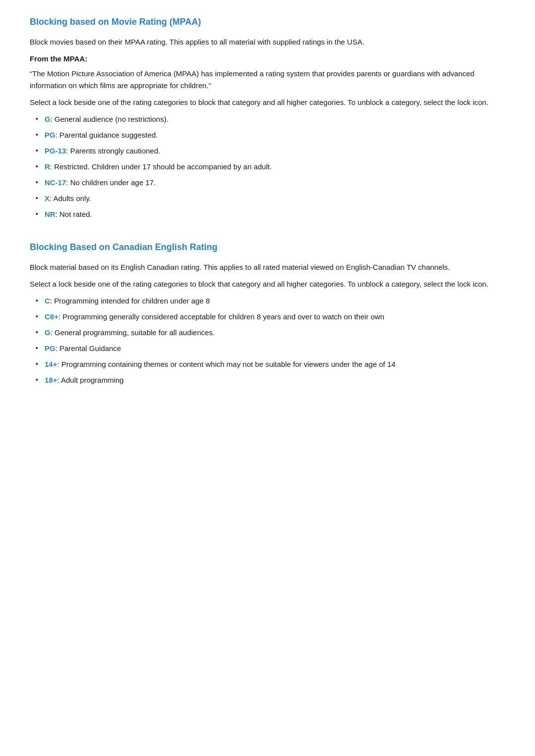 This screenshot has height=756, width=535. Describe the element at coordinates (275, 364) in the screenshot. I see `list-item: 14+: Programming containing themes or co…` at that location.